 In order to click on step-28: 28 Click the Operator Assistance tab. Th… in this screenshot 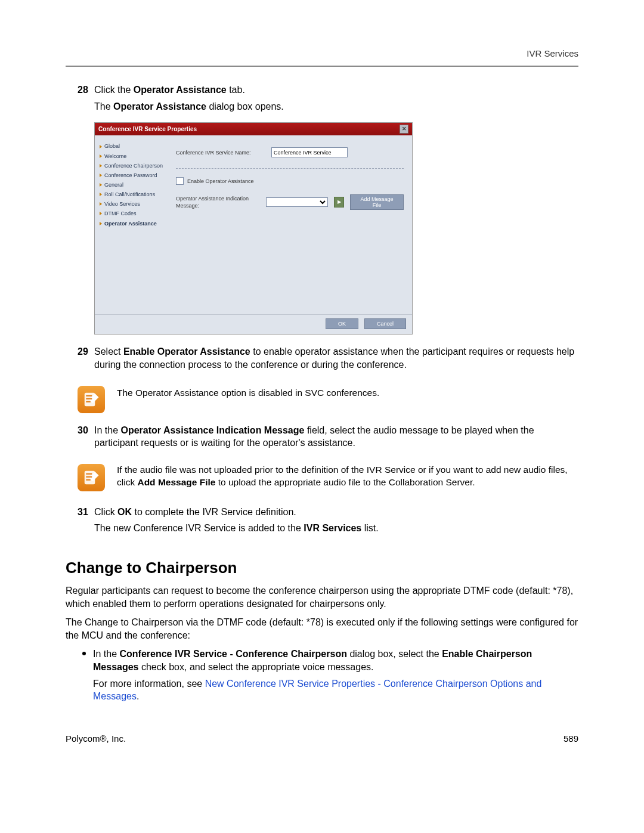, I will do `click(328, 100)`.